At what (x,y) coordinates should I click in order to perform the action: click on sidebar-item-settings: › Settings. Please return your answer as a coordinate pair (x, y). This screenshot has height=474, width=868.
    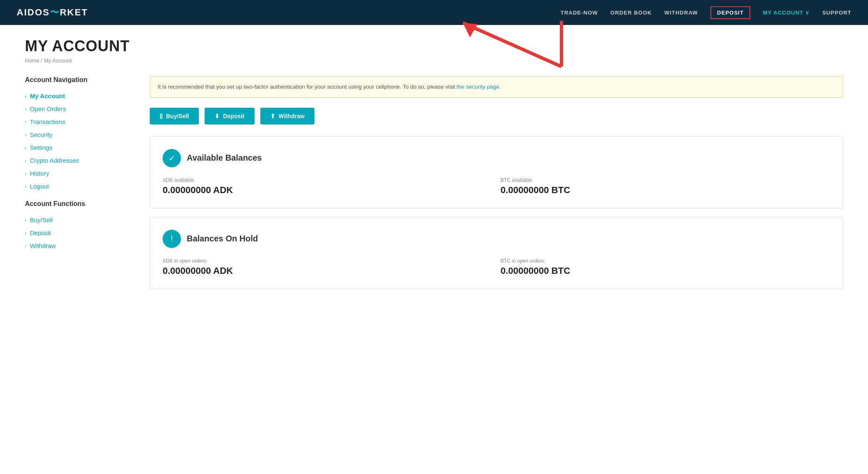
    Looking at the image, I should click on (79, 147).